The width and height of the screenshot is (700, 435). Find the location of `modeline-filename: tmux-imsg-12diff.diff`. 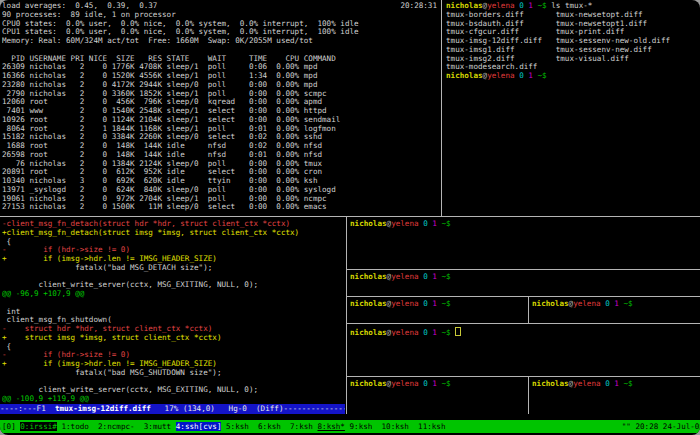

modeline-filename: tmux-imsg-12diff.diff is located at coordinates (103, 408).